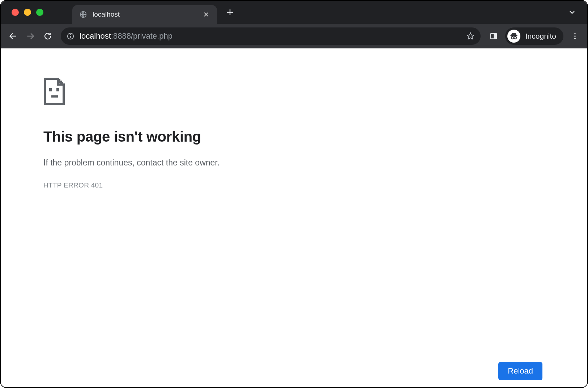 The height and width of the screenshot is (388, 588). I want to click on close-icon, so click(206, 14).